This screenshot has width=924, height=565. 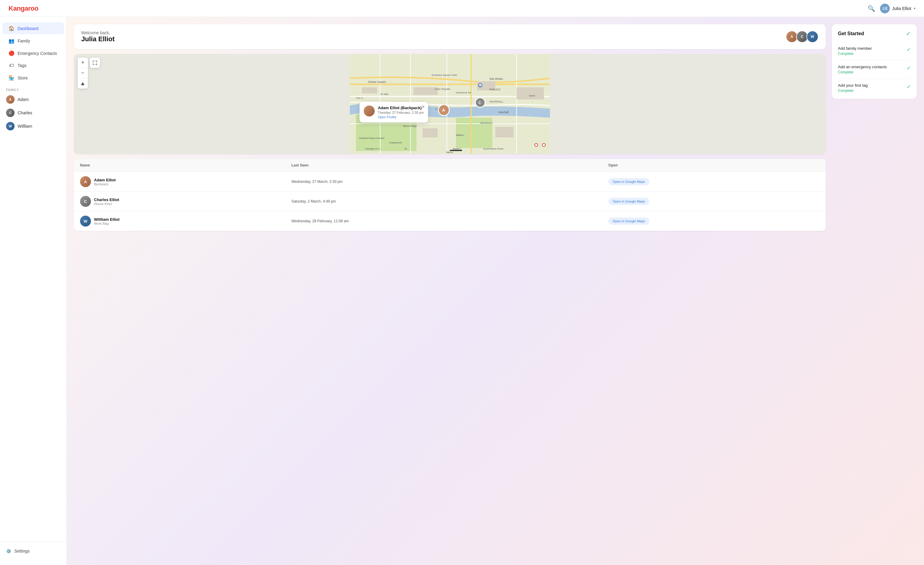 I want to click on open-google-maps-william: Open in Google Maps, so click(x=629, y=221).